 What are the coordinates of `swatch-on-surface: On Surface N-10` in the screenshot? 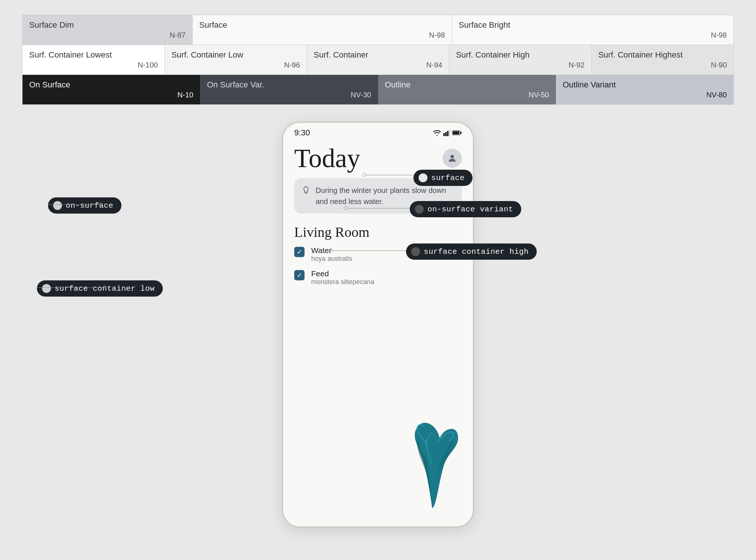 It's located at (111, 90).